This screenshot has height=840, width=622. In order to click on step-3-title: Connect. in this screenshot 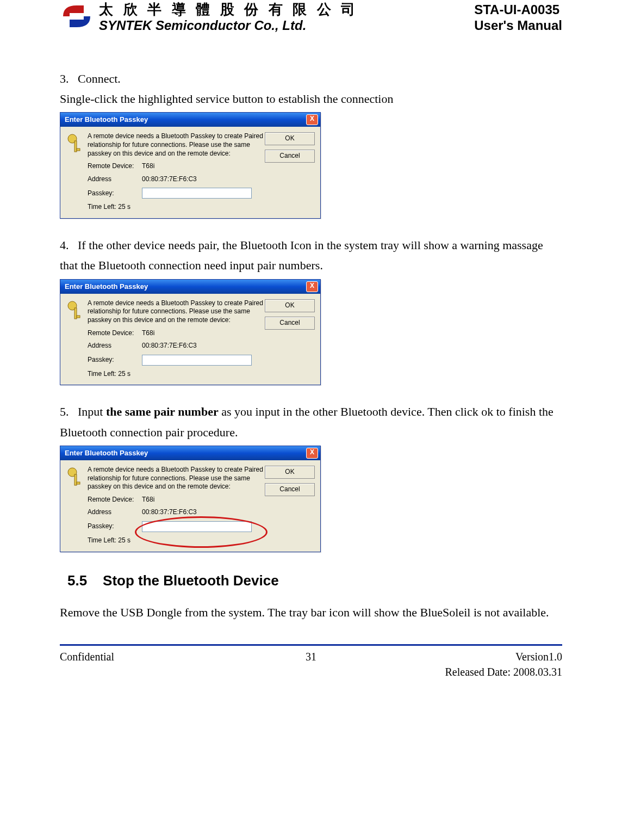, I will do `click(99, 78)`.